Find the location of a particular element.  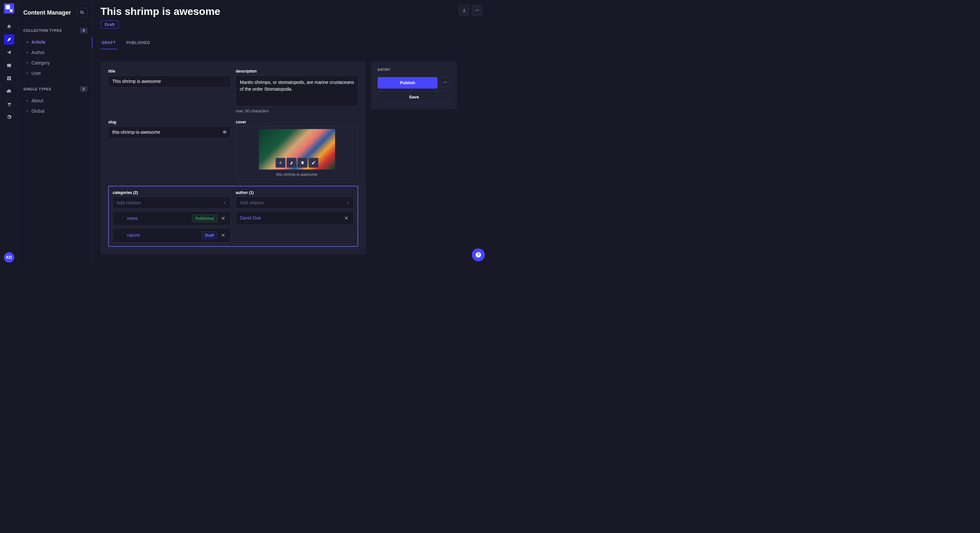

author-select: Add relation is located at coordinates (295, 203).